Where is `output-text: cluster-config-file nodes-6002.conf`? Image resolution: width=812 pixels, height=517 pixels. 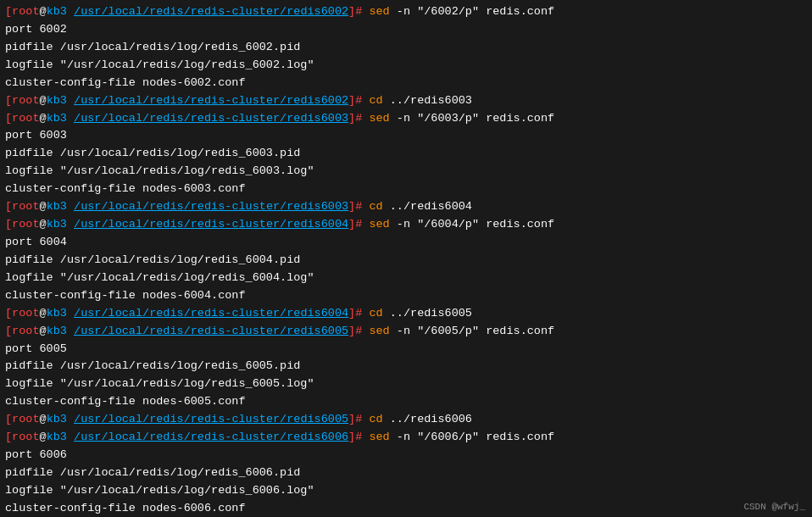 output-text: cluster-config-file nodes-6002.conf is located at coordinates (125, 83).